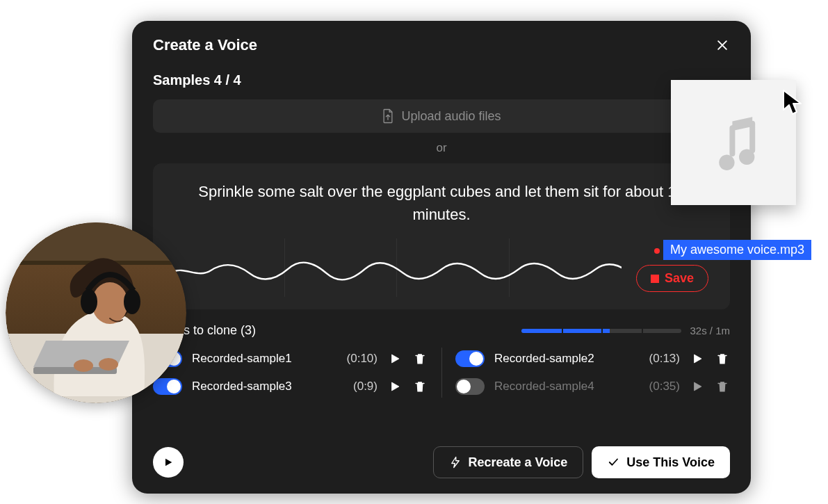  What do you see at coordinates (441, 81) in the screenshot?
I see `samples-count: Samples 4 / 4` at bounding box center [441, 81].